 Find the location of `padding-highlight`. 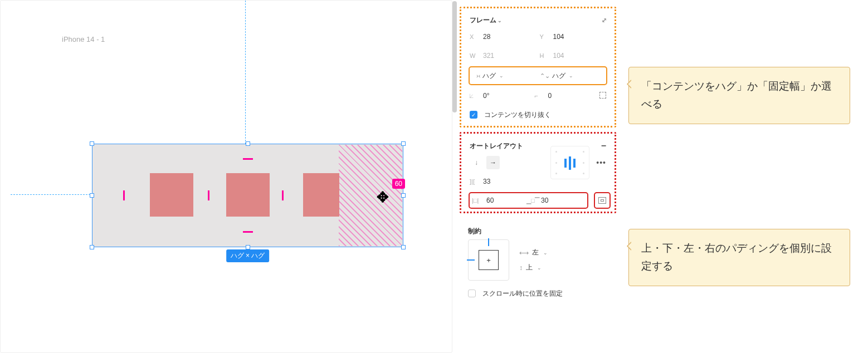

padding-highlight is located at coordinates (370, 195).